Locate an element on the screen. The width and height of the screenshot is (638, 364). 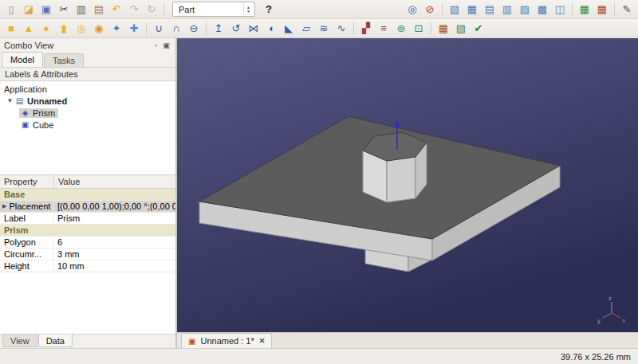
view-left-button: ◫ is located at coordinates (560, 10).